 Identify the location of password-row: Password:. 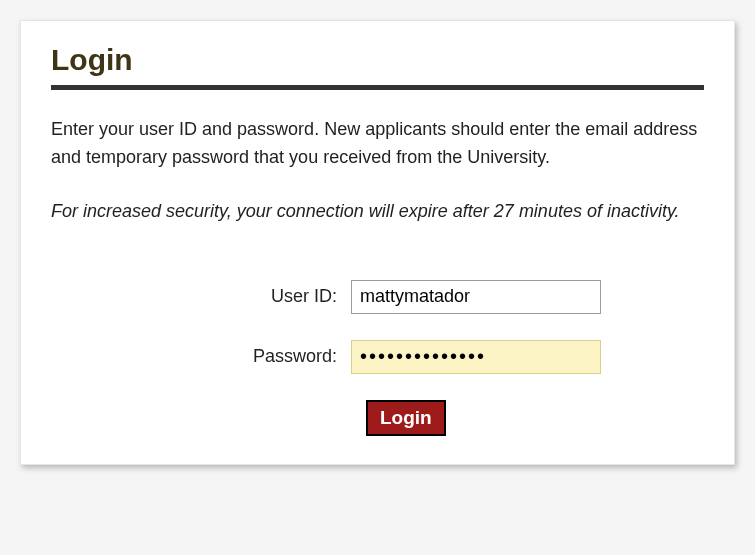
(378, 357).